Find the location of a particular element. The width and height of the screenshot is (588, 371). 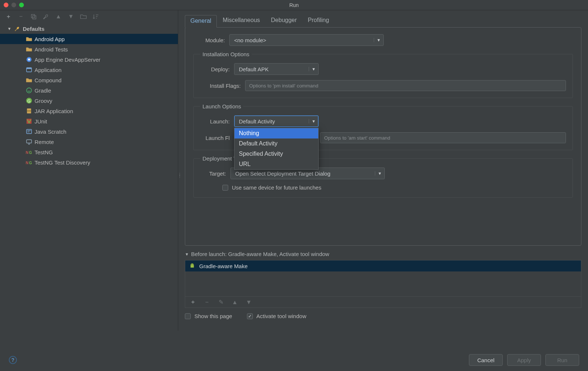

window-title: Run is located at coordinates (294, 5).